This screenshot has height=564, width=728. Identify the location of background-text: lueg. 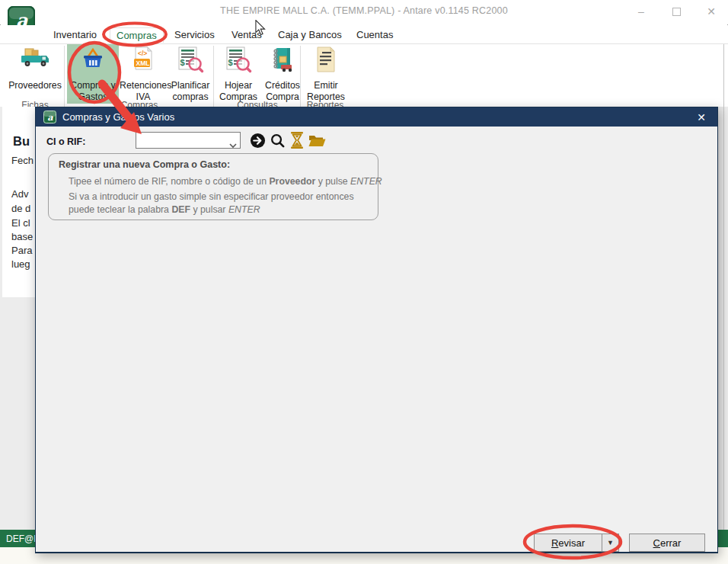
(21, 264).